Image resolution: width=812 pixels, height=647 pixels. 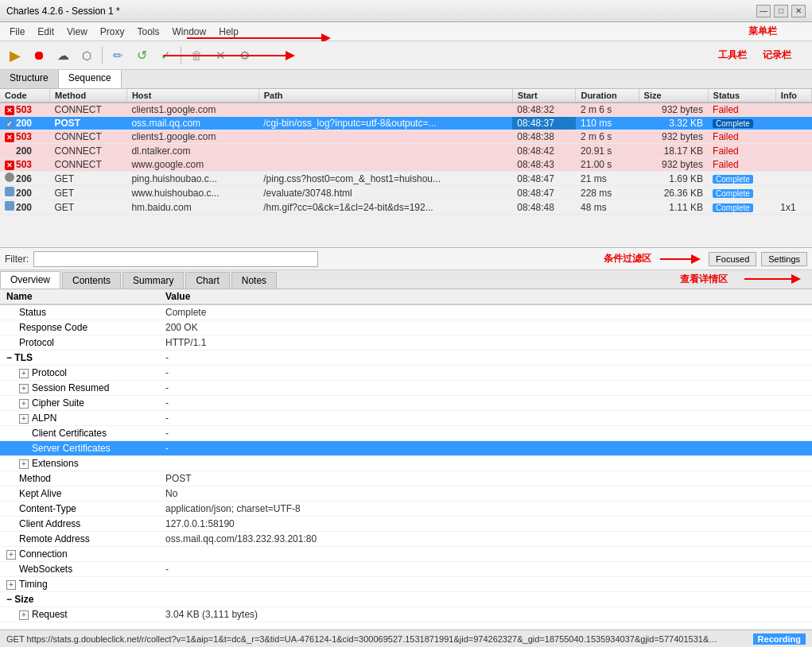 I want to click on cell-start: 08:48:42, so click(x=544, y=151).